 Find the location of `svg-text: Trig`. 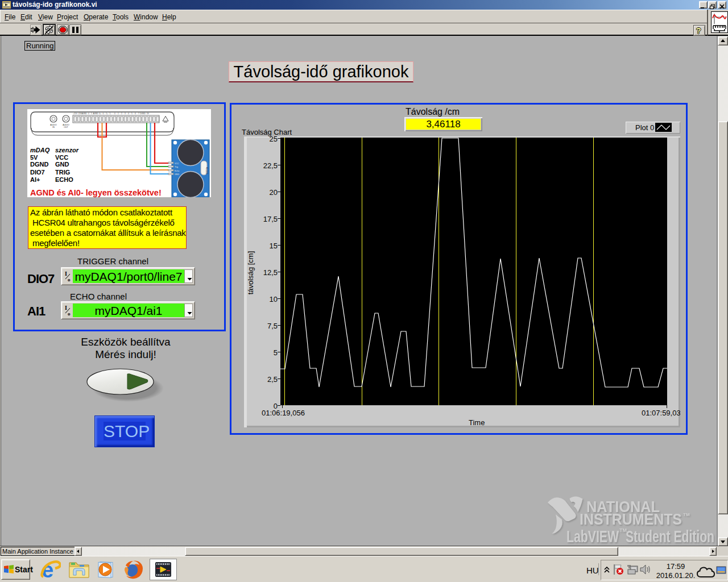

svg-text: Trig is located at coordinates (176, 167).